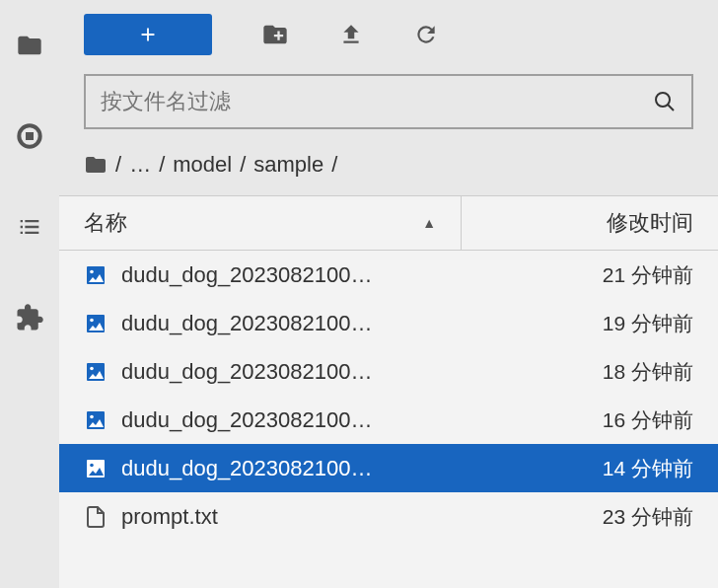 This screenshot has width=718, height=588. What do you see at coordinates (351, 35) in the screenshot?
I see `upload-icon` at bounding box center [351, 35].